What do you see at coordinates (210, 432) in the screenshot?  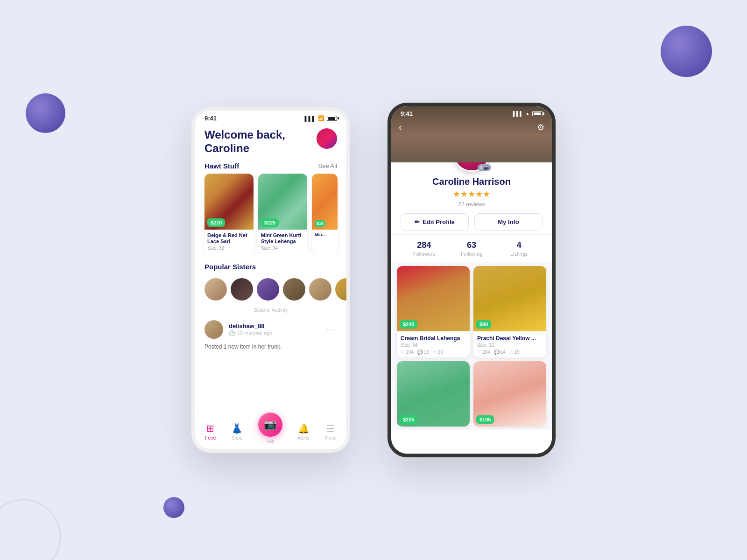 I see `nav-feed: ⊞ Feed` at bounding box center [210, 432].